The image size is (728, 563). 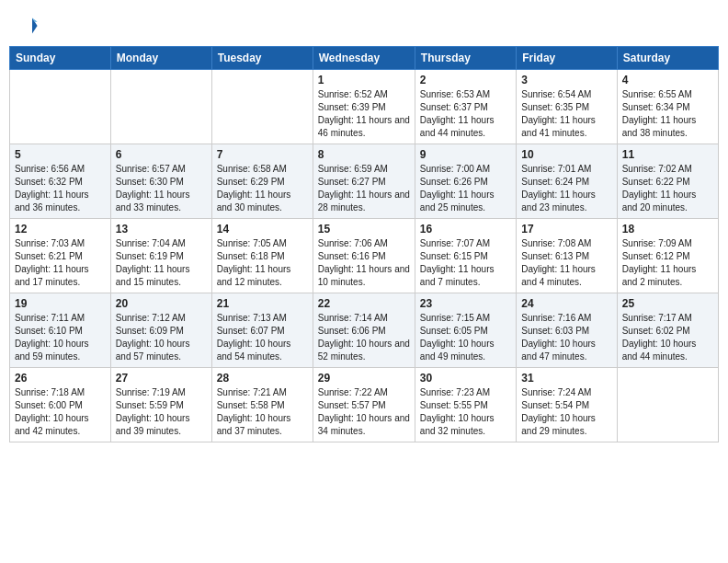 What do you see at coordinates (566, 338) in the screenshot?
I see `day-info: Sunrise: 7:16 AM Sunset: 6:03 PM Dayligh…` at bounding box center [566, 338].